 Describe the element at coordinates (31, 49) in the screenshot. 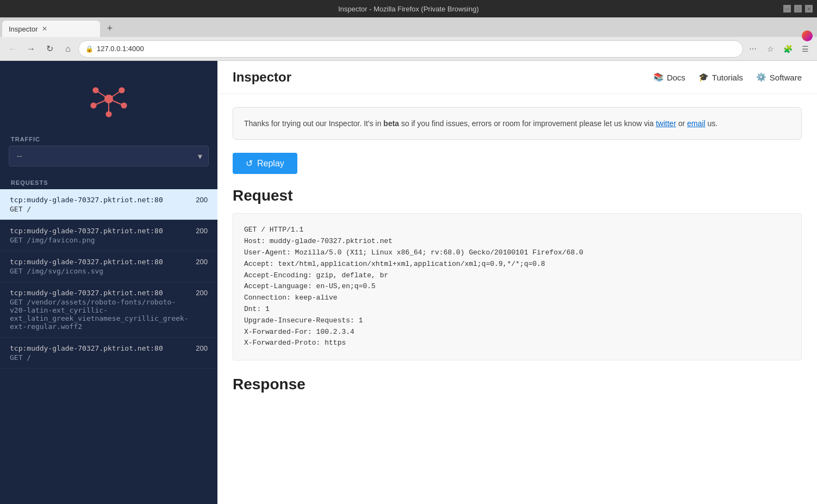

I see `forward-button: →` at that location.